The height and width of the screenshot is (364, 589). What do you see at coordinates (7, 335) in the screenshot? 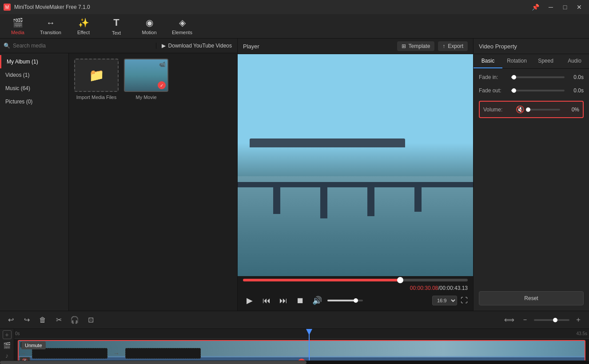
I see `add-media-button: +` at bounding box center [7, 335].